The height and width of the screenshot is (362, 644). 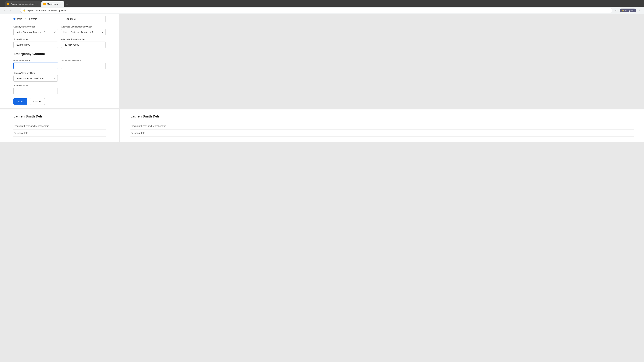 I want to click on save-button: Save, so click(x=20, y=101).